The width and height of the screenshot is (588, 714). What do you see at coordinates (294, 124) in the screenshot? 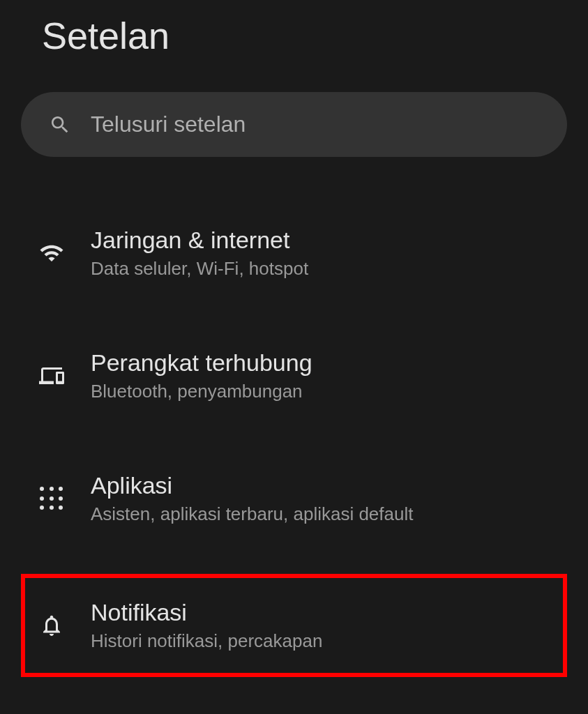
I see `search-bar: Telusuri setelan` at bounding box center [294, 124].